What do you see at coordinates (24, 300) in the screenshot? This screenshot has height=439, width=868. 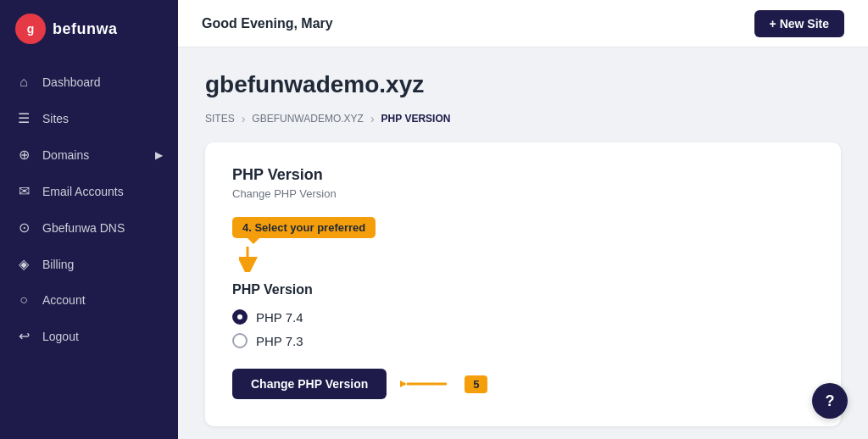 I see `account-icon: ○` at bounding box center [24, 300].